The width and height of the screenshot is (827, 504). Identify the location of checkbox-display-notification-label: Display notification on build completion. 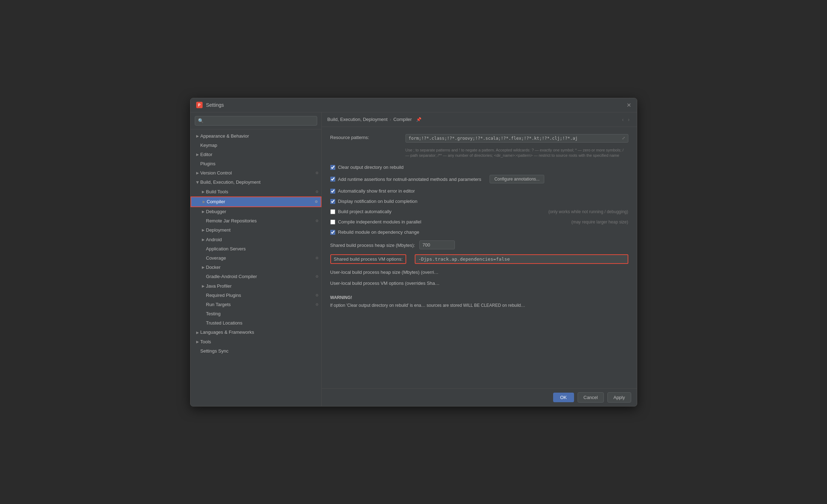
(378, 201).